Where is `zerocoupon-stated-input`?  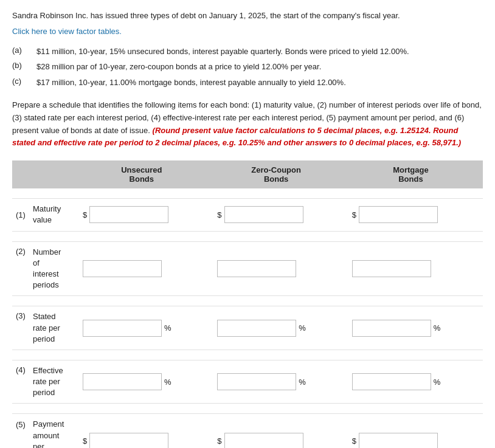
zerocoupon-stated-input is located at coordinates (257, 328).